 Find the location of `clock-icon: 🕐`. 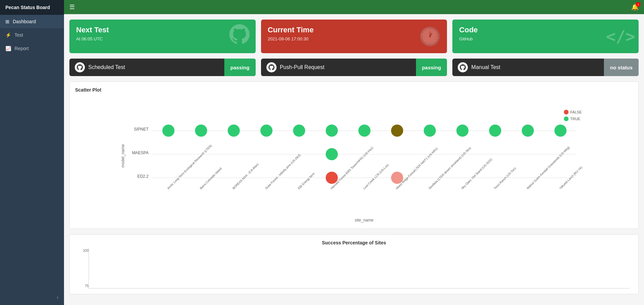

clock-icon: 🕐 is located at coordinates (430, 36).